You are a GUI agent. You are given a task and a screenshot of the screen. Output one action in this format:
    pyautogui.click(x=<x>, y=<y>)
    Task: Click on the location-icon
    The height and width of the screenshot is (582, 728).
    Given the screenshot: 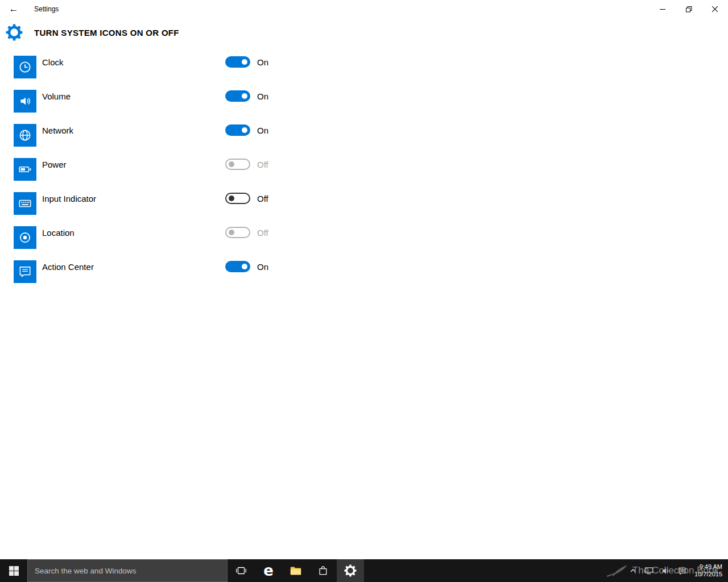 What is the action you would take?
    pyautogui.click(x=25, y=238)
    